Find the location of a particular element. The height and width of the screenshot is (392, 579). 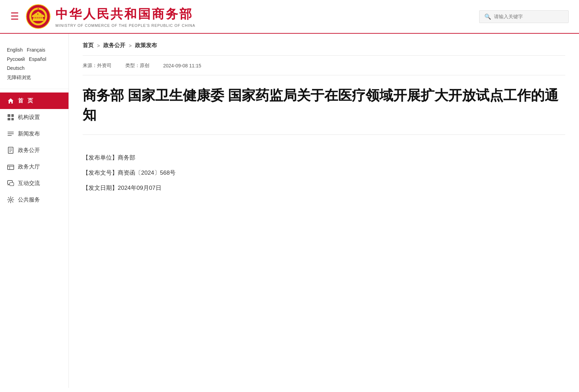

national-emblem: ★ ★ ★ ★ ★ is located at coordinates (38, 17).